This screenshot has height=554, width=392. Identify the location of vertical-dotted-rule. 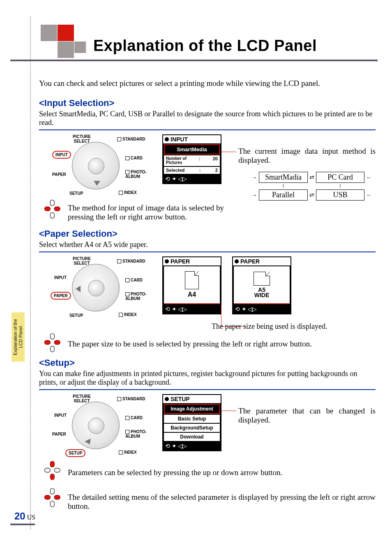
(30, 273).